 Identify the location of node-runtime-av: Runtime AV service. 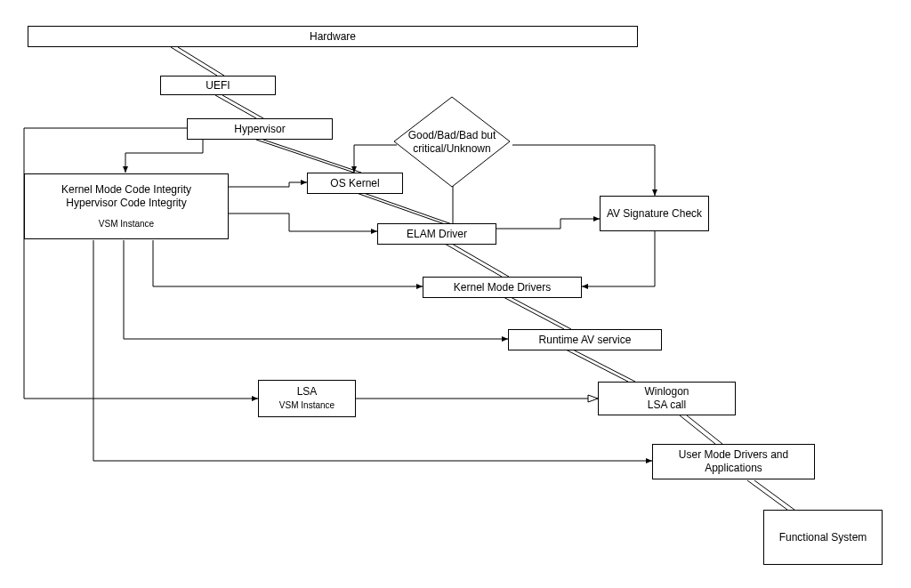
(585, 340).